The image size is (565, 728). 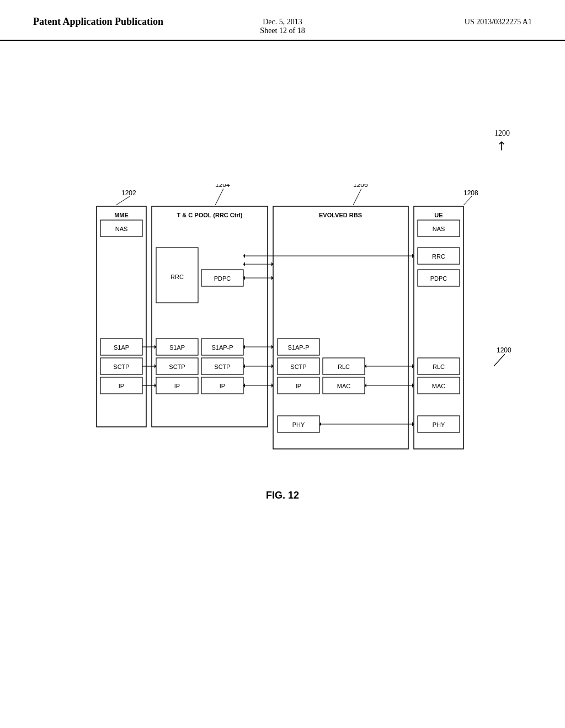 I want to click on erbs-sctp: SCTP, so click(x=298, y=367).